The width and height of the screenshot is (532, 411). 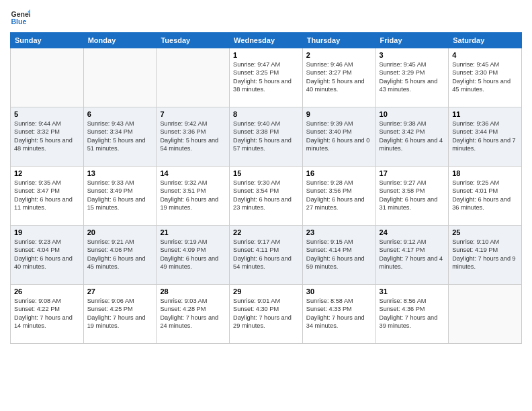 I want to click on calendar-cell: 15Sunrise: 9:30 AM Sunset: 3:54 PM Dayli…, so click(x=266, y=196).